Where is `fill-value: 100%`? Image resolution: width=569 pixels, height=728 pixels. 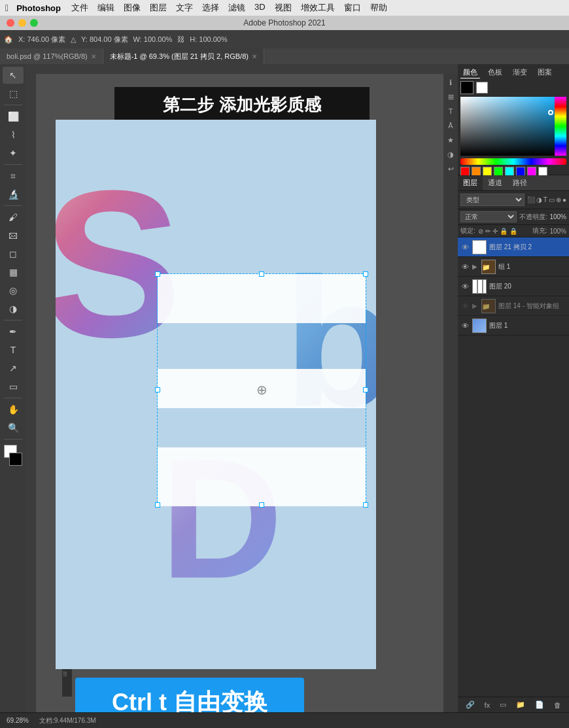
fill-value: 100% is located at coordinates (558, 232).